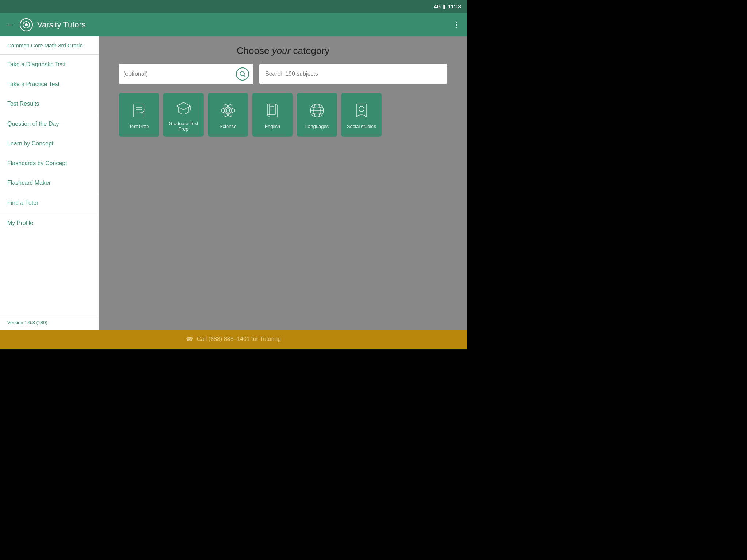 The width and height of the screenshot is (747, 560). What do you see at coordinates (50, 124) in the screenshot?
I see `sidebar-item-question-of-the-day: Question of the Day` at bounding box center [50, 124].